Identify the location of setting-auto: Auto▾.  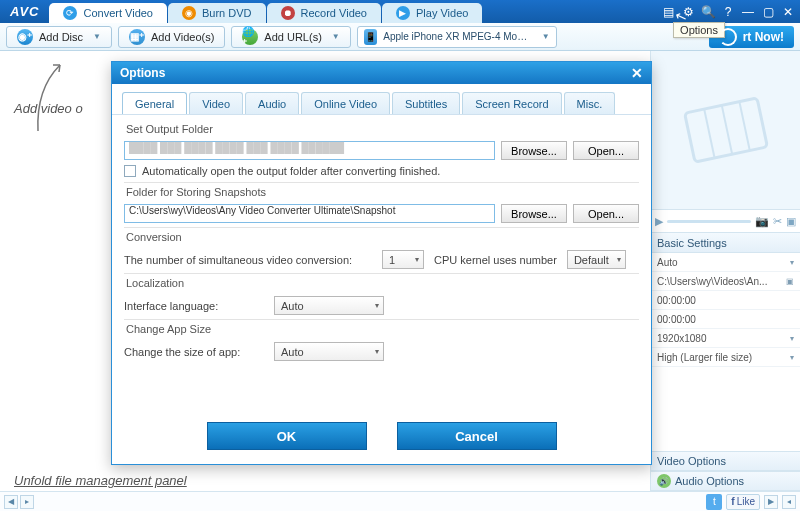
(726, 262).